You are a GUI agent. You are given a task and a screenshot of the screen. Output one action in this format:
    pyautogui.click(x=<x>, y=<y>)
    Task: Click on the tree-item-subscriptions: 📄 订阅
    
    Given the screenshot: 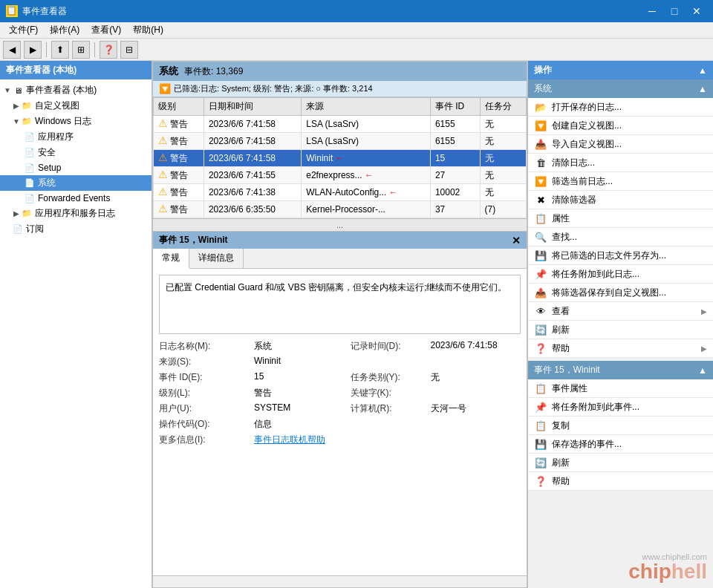 What is the action you would take?
    pyautogui.click(x=76, y=229)
    